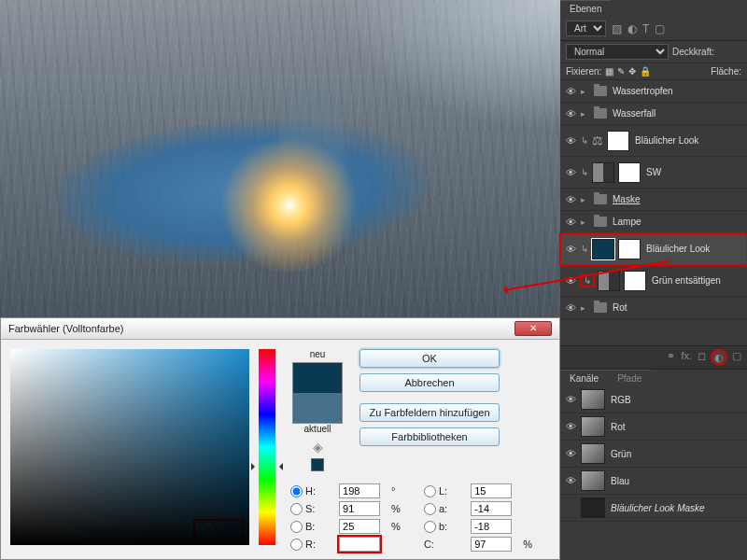 The height and width of the screenshot is (560, 747). What do you see at coordinates (430, 383) in the screenshot?
I see `cancel-button: Abbrechen` at bounding box center [430, 383].